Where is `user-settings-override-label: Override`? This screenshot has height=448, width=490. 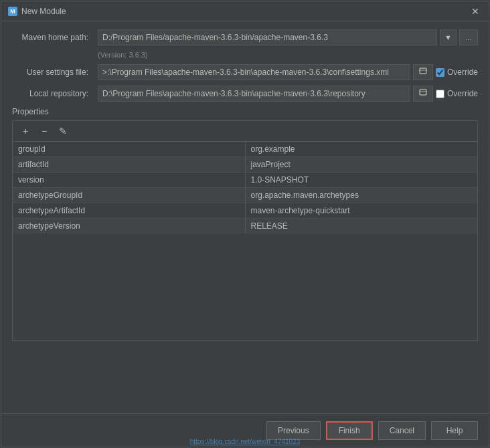
user-settings-override-label: Override is located at coordinates (457, 72).